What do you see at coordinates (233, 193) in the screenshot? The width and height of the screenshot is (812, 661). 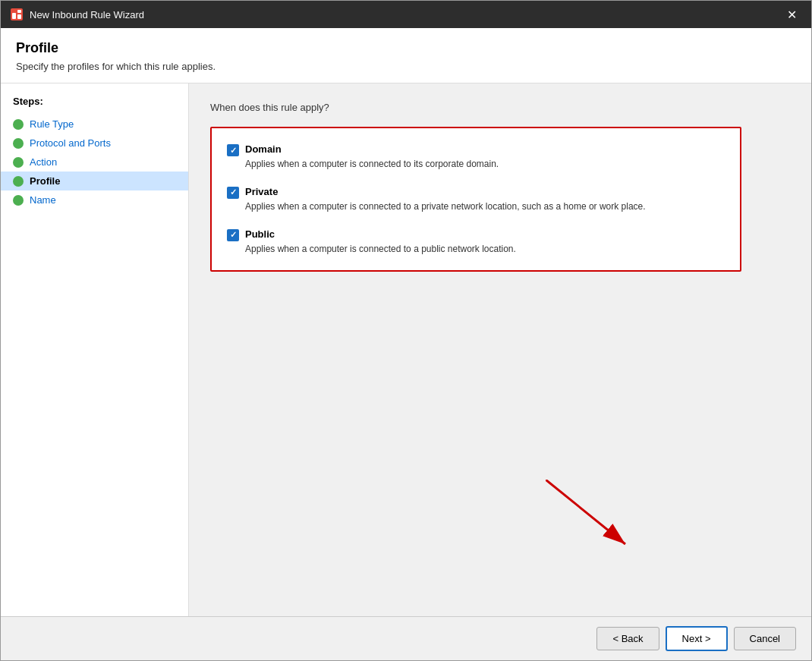 I see `private-checkbox: ✓` at bounding box center [233, 193].